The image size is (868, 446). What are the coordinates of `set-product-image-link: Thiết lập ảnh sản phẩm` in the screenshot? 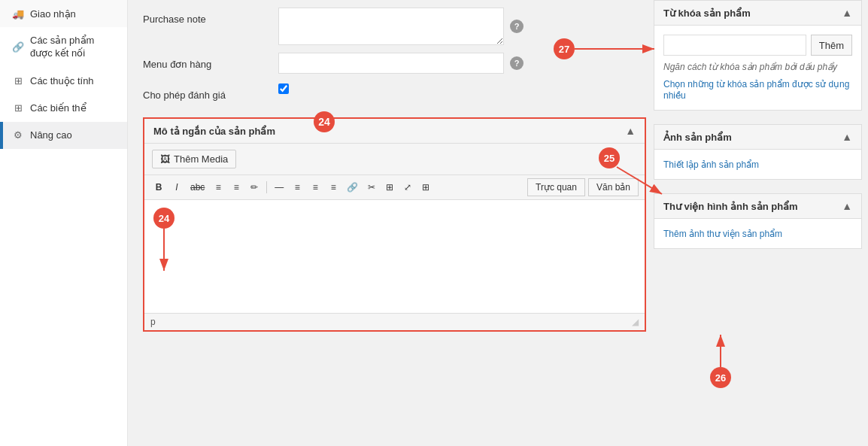 It's located at (712, 165).